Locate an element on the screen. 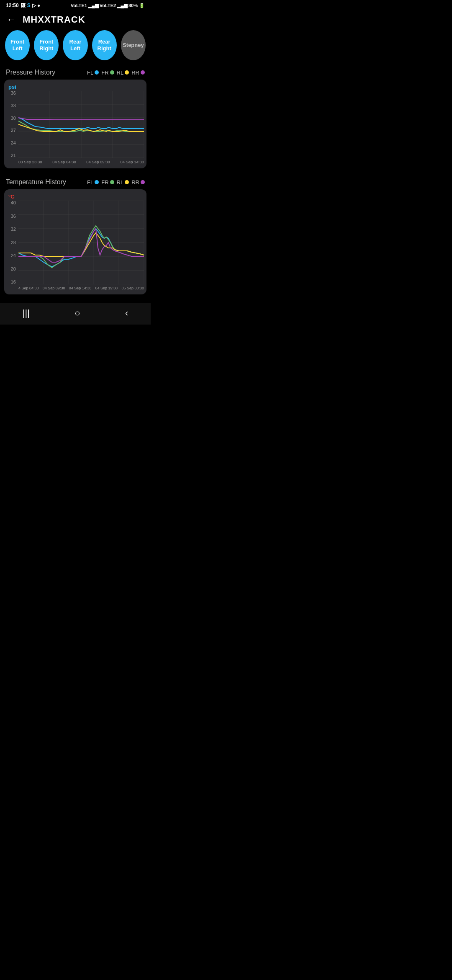 This screenshot has width=452, height=980. pressure-svg is located at coordinates (81, 124).